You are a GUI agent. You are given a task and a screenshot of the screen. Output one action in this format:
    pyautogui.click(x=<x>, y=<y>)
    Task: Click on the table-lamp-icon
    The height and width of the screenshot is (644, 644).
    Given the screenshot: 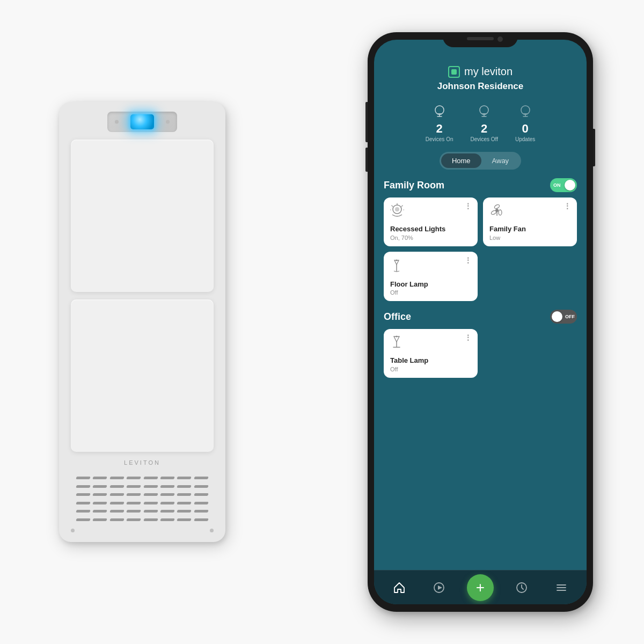 What is the action you would take?
    pyautogui.click(x=430, y=343)
    